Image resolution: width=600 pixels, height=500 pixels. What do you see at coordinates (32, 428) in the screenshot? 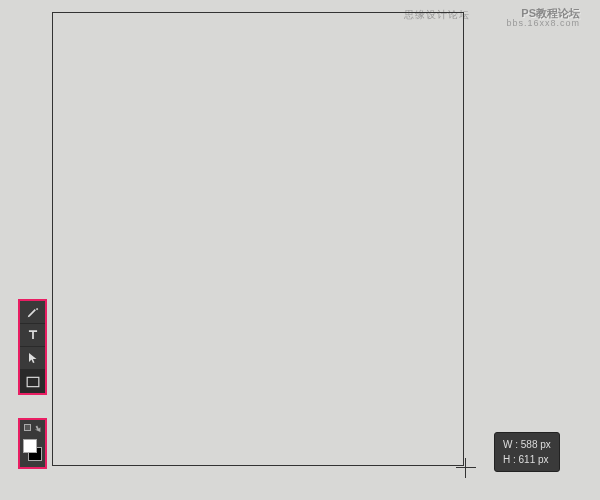
I see `screen-mode-button` at bounding box center [32, 428].